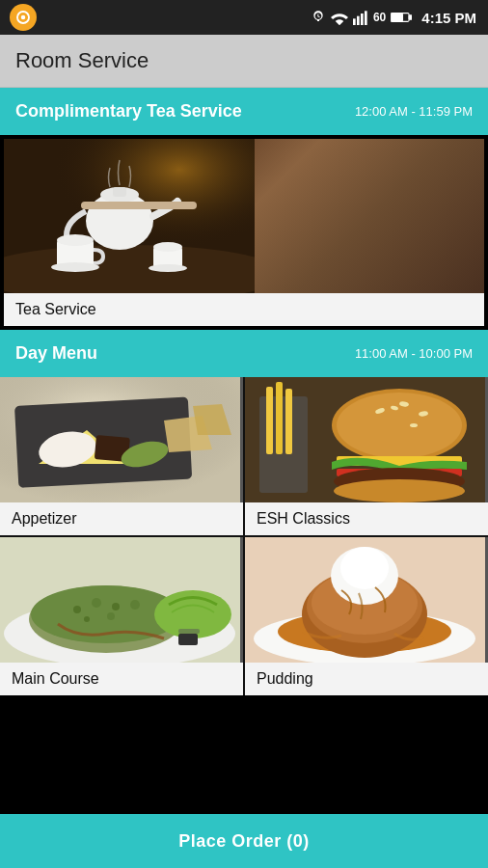 This screenshot has height=868, width=488. I want to click on battery-indicator: 60, so click(380, 17).